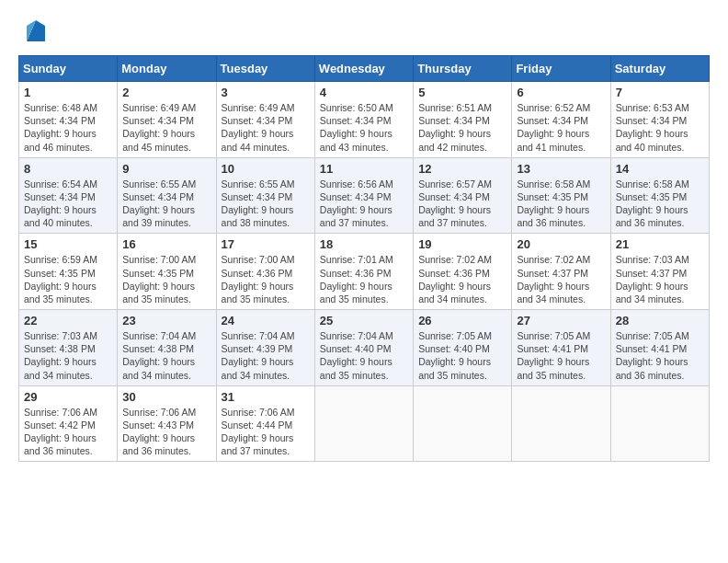  What do you see at coordinates (167, 69) in the screenshot?
I see `col-header-monday: Monday` at bounding box center [167, 69].